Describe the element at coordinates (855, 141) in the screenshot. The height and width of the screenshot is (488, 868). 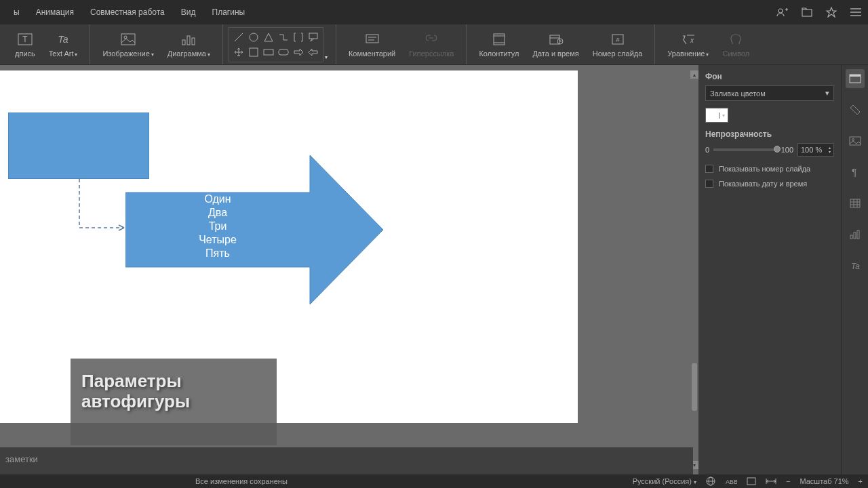
I see `tab-image-settings` at that location.